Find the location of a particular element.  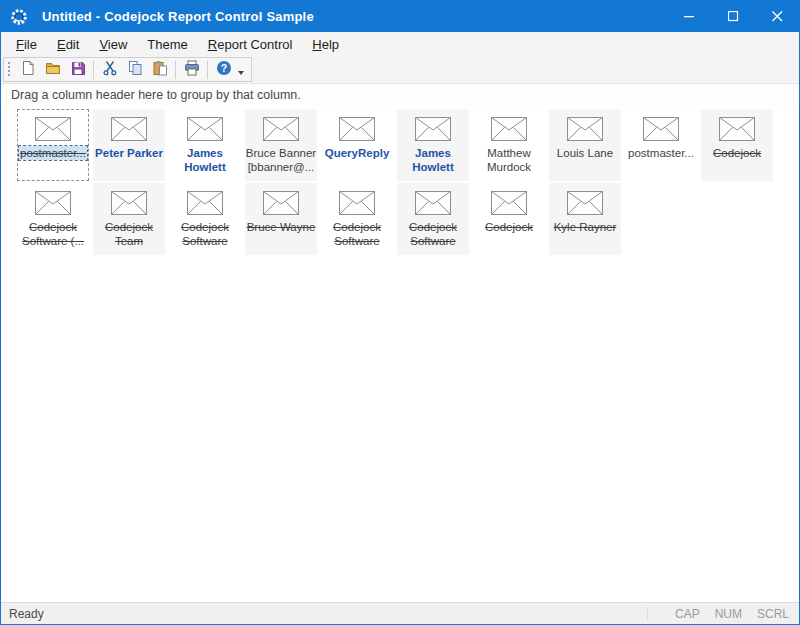

report-item-label: Codejock Team is located at coordinates (129, 234).